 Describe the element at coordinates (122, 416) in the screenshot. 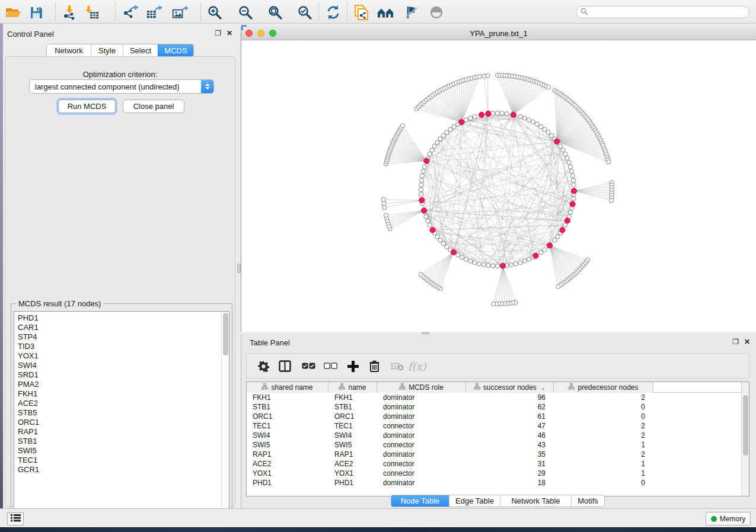

I see `mcds-result-list: PHD1CAR1STP4TID3YOX1SWI4SRD1PMA2FKH1ACE2…` at that location.